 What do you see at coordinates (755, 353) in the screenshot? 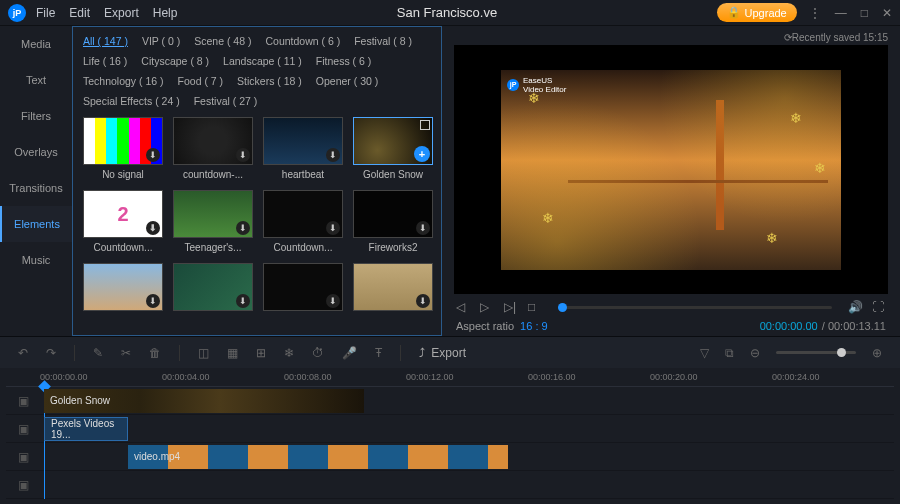
I see `zoom-out-icon: ⊖` at bounding box center [755, 353].